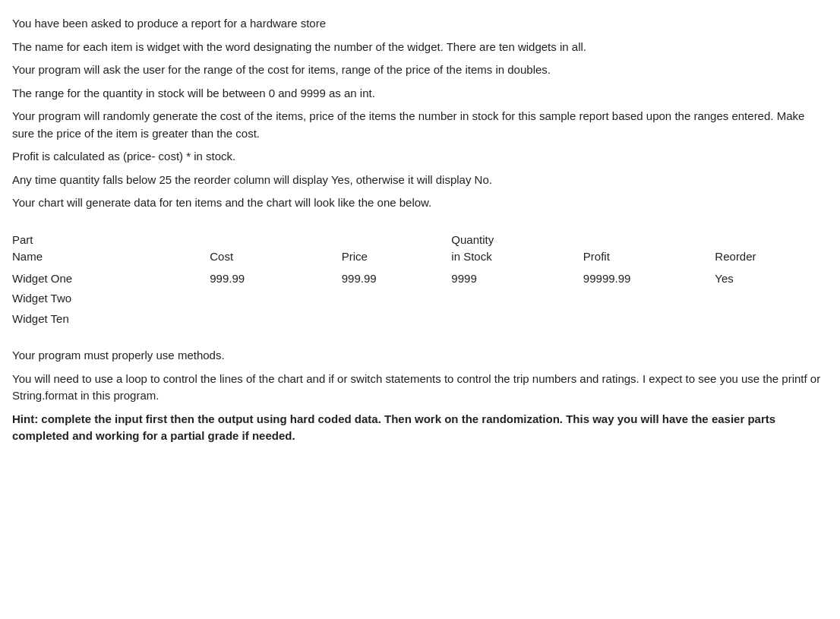  What do you see at coordinates (418, 299) in the screenshot?
I see `table-row: Widget Two` at bounding box center [418, 299].